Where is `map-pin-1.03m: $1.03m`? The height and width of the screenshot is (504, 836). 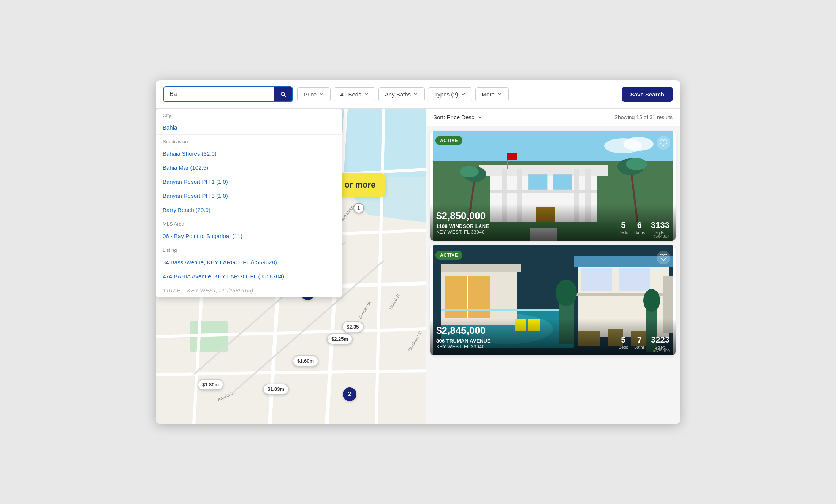
map-pin-1.03m: $1.03m is located at coordinates (276, 389).